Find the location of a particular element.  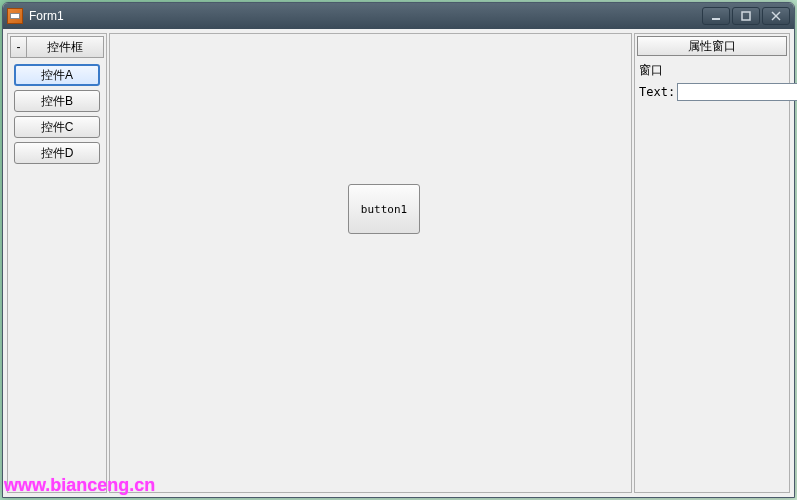

toolbox-item-a: 控件A is located at coordinates (57, 75).